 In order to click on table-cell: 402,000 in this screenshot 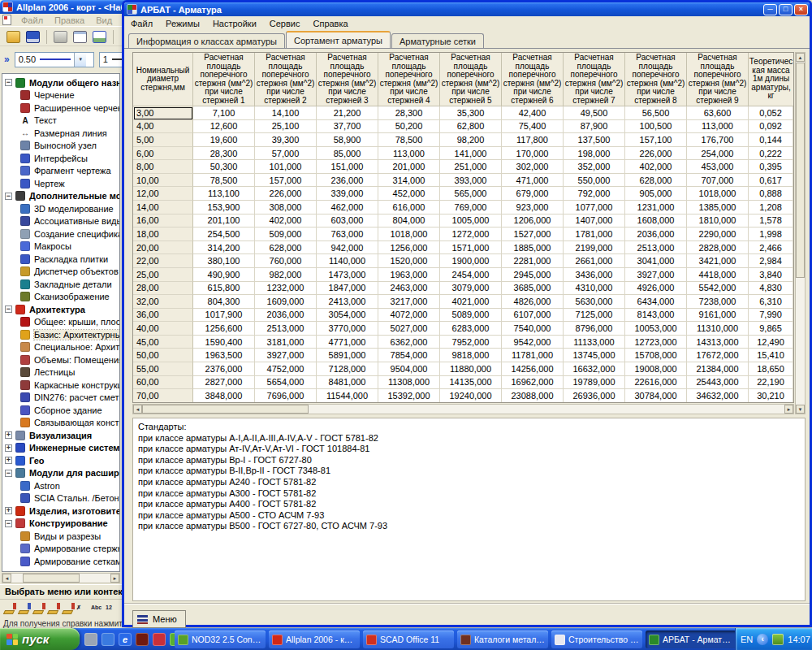, I will do `click(656, 167)`.